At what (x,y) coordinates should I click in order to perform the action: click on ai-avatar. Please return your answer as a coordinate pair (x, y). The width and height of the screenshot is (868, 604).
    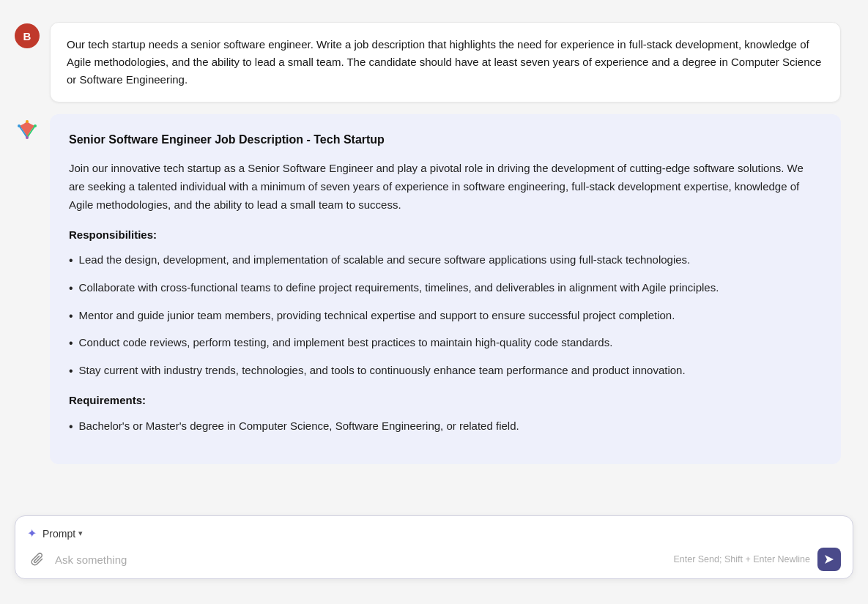
    Looking at the image, I should click on (27, 130).